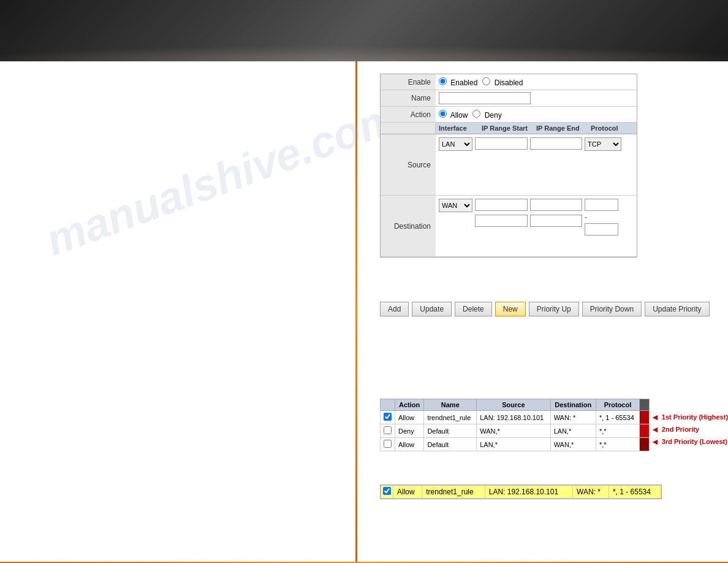 This screenshot has width=728, height=563. What do you see at coordinates (408, 98) in the screenshot?
I see `name-label: Name` at bounding box center [408, 98].